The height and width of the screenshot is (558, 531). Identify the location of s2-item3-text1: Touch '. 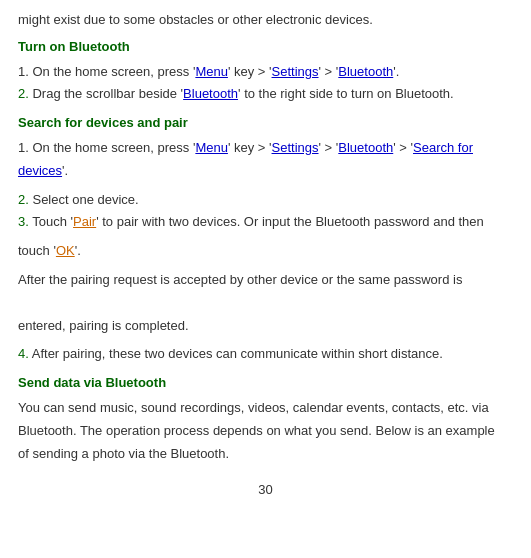
(52, 222).